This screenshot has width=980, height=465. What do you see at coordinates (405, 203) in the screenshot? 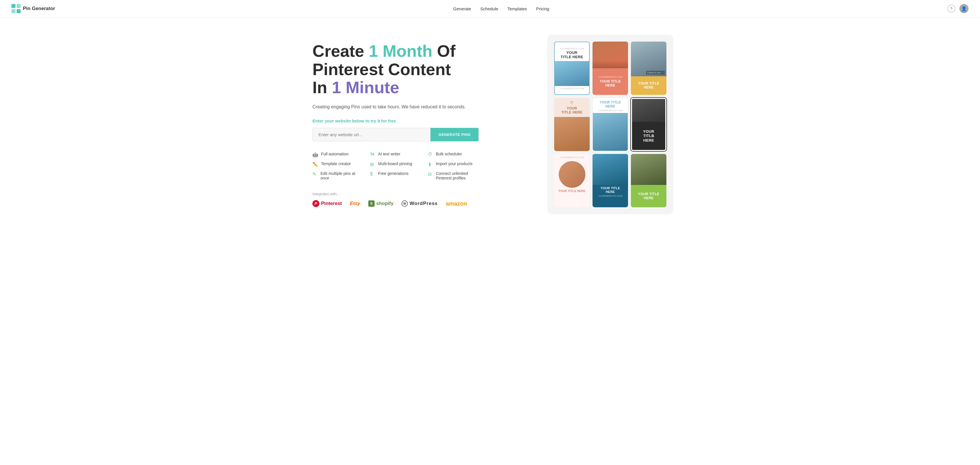
I see `wordpress-icon: W` at bounding box center [405, 203].